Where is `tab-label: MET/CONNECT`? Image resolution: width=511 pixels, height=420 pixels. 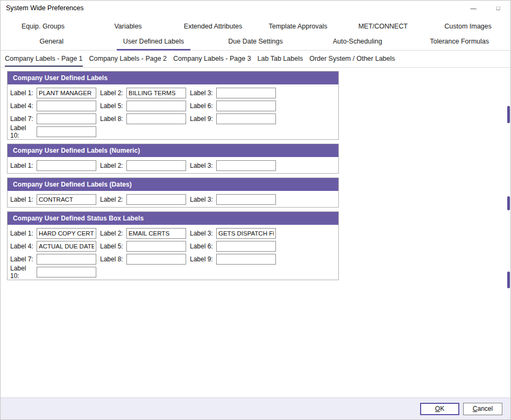 tab-label: MET/CONNECT is located at coordinates (383, 27).